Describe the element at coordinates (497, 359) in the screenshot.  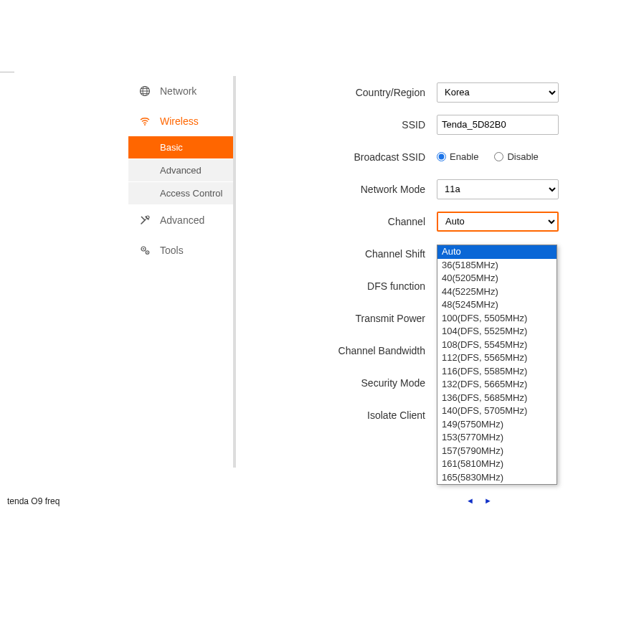
I see `channel-option: 112(DFS, 5565MHz)` at that location.